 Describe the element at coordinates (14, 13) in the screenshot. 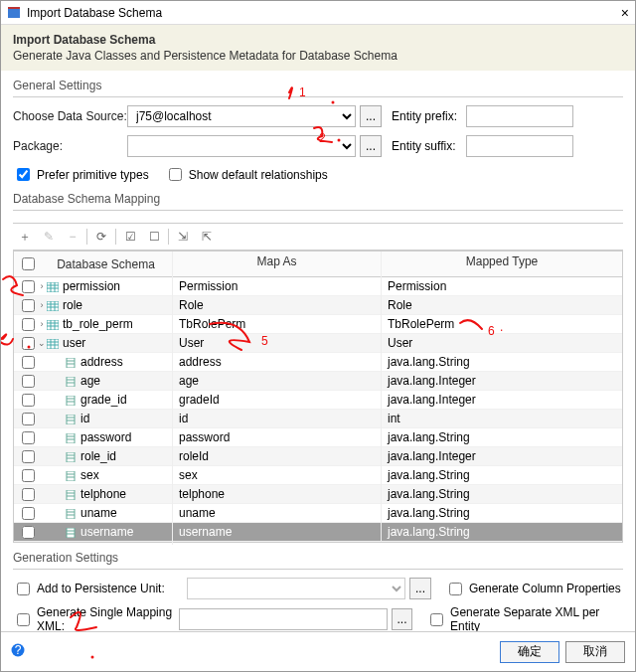

I see `app-icon` at that location.